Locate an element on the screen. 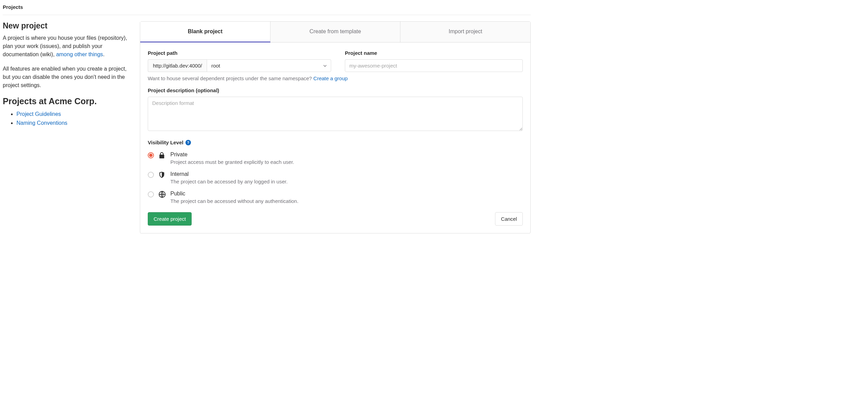  project-description-label: Project description (optional) is located at coordinates (335, 91).